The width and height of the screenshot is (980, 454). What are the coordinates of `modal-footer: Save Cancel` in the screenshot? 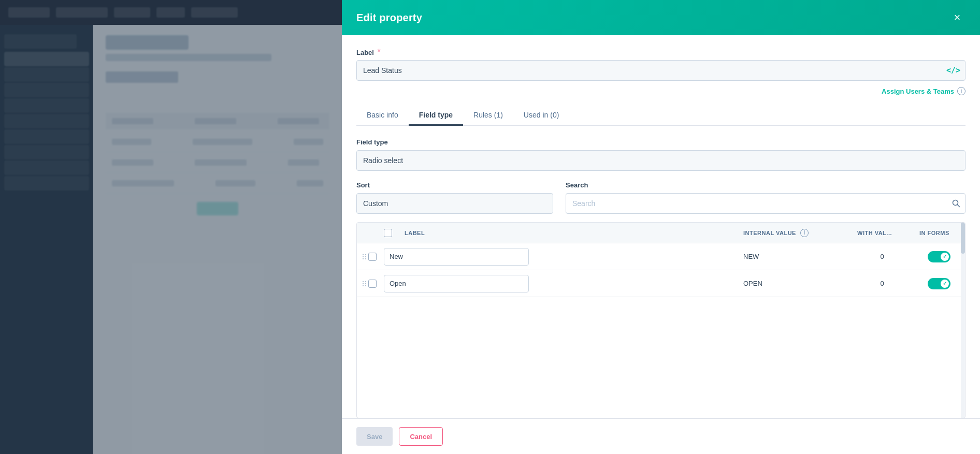 It's located at (661, 436).